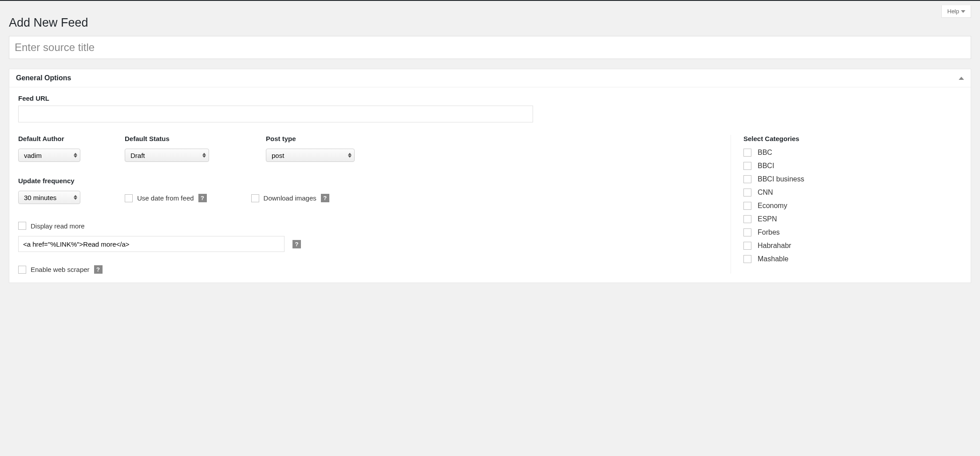 The image size is (980, 456). I want to click on category-label: Forbes, so click(769, 232).